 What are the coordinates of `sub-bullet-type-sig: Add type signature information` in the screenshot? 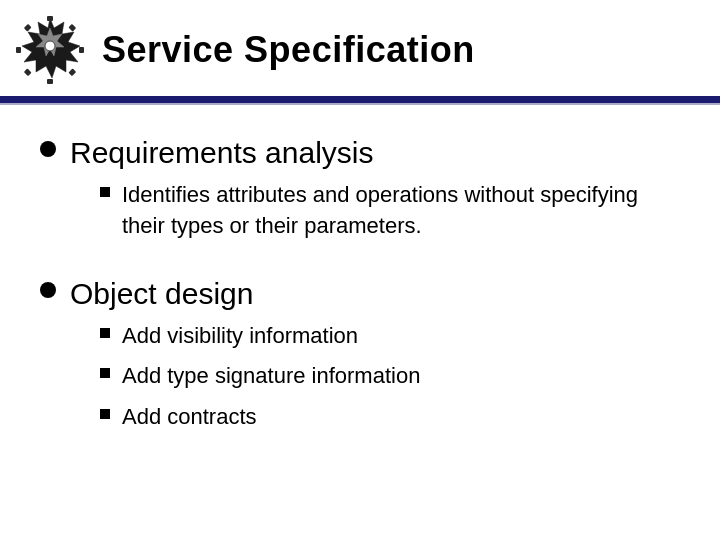 It's located at (390, 376).